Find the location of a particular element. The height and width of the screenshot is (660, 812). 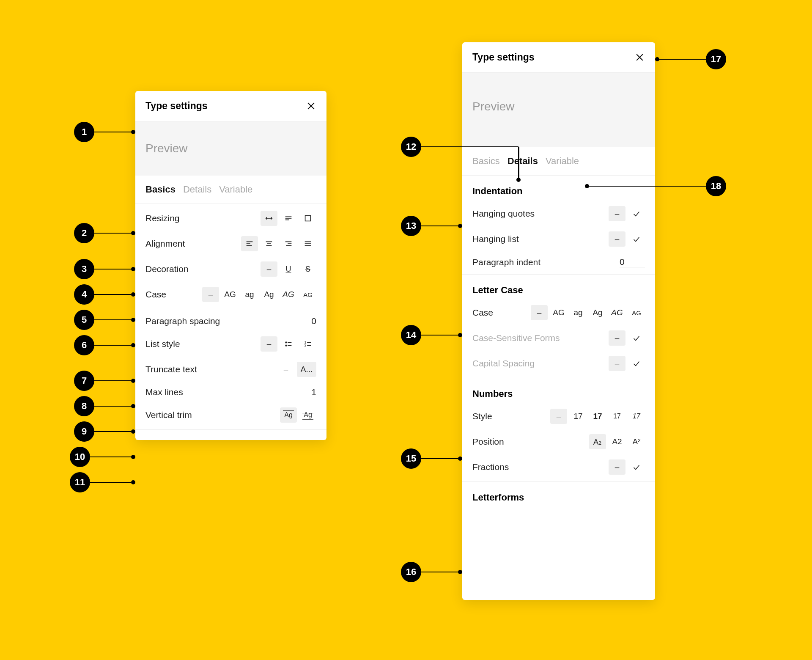

numstyle-b-button: 17 is located at coordinates (598, 416).